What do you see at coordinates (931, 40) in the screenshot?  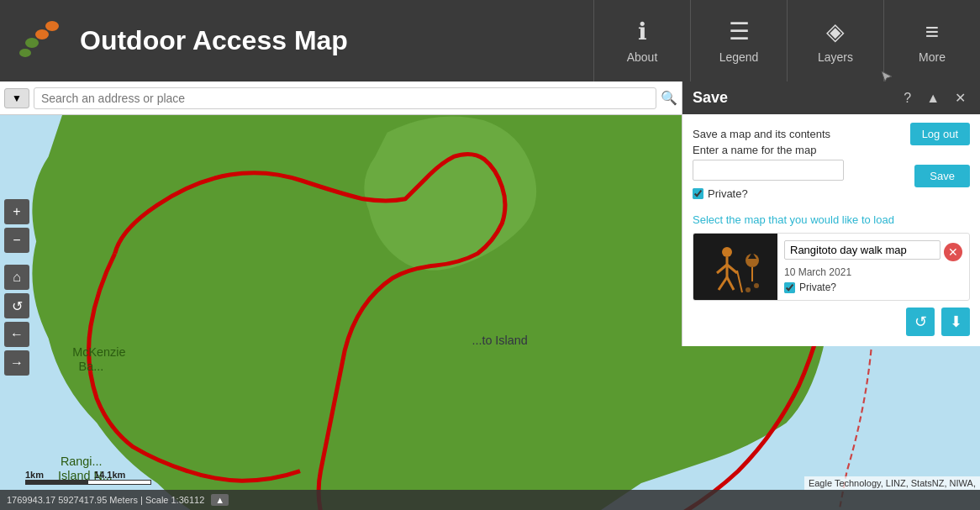 I see `nav-more: ≡ More` at bounding box center [931, 40].